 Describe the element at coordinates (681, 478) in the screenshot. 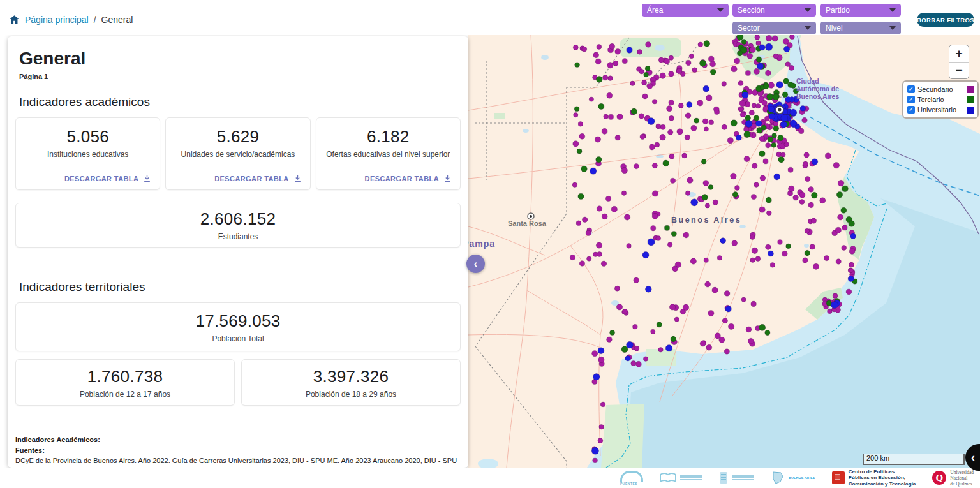

I see `consejo-provincial-logo` at that location.